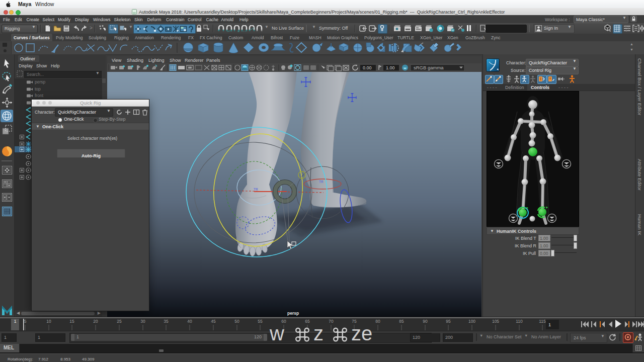 This screenshot has width=644, height=362. Describe the element at coordinates (331, 321) in the screenshot. I see `svg-text: 70` at that location.